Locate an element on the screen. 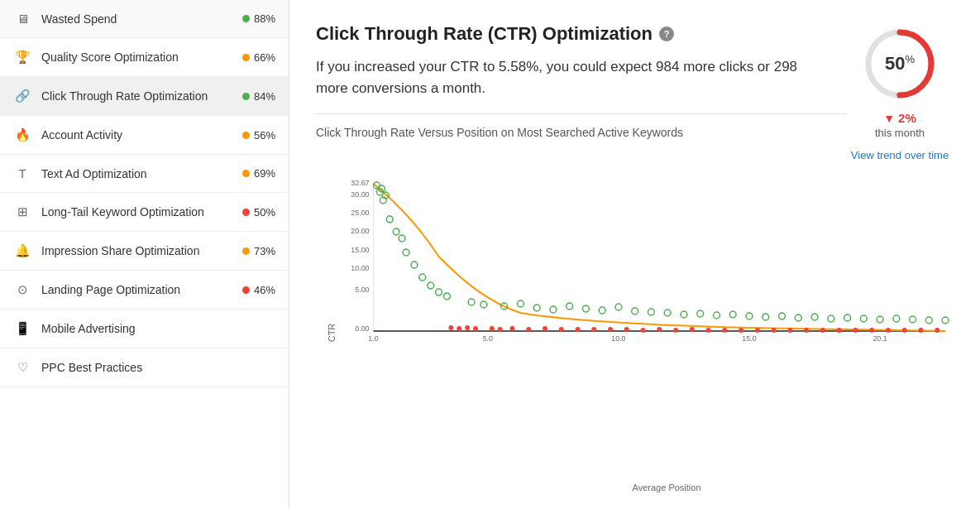 The height and width of the screenshot is (509, 980). sidebar-icon-wasted-spend: 🖥 is located at coordinates (22, 18).